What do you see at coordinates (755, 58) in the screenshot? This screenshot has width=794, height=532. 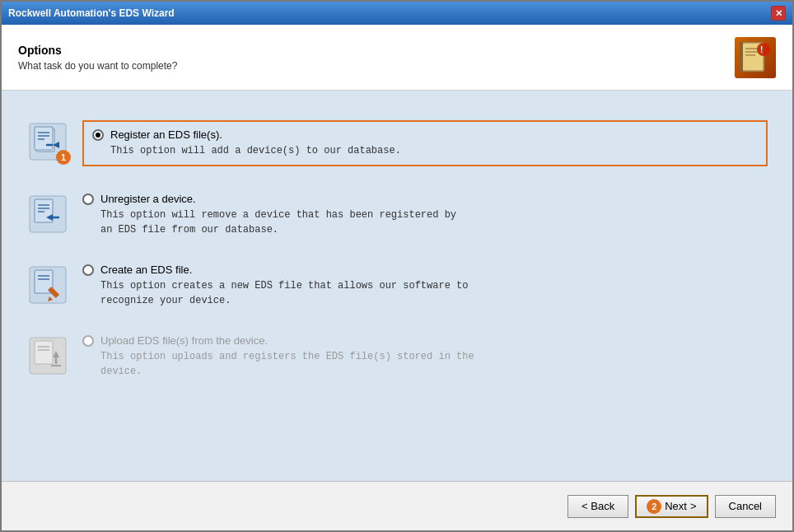 I see `wizard-icon: !` at bounding box center [755, 58].